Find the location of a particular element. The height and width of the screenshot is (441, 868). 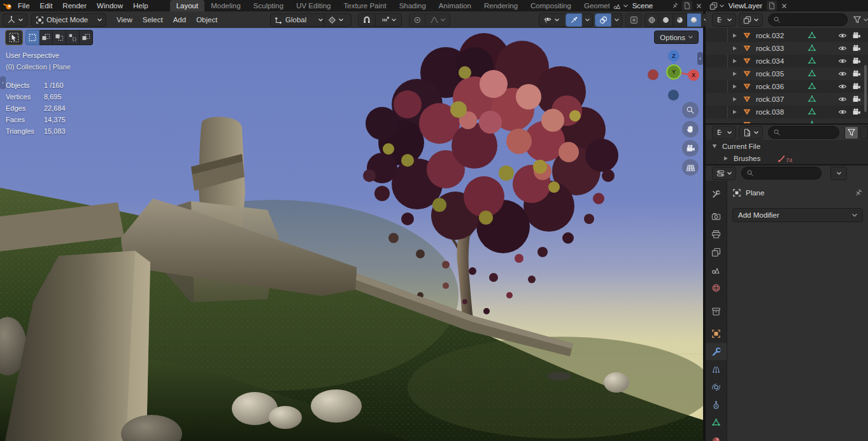

object-name: rock.036 is located at coordinates (770, 87).